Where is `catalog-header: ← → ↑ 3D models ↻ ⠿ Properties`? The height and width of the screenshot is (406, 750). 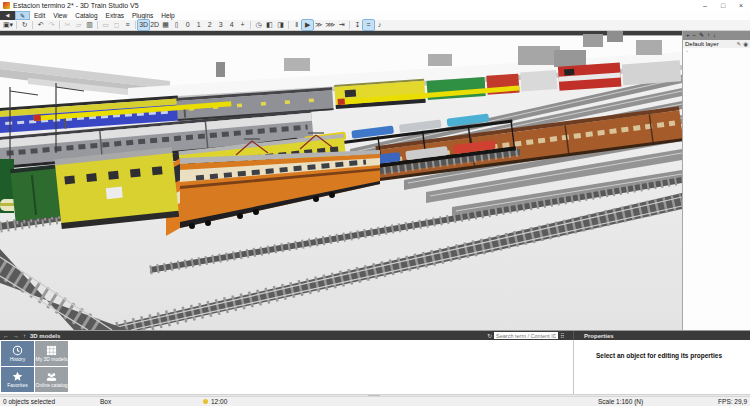
catalog-header: ← → ↑ 3D models ↻ ⠿ Properties is located at coordinates (375, 336).